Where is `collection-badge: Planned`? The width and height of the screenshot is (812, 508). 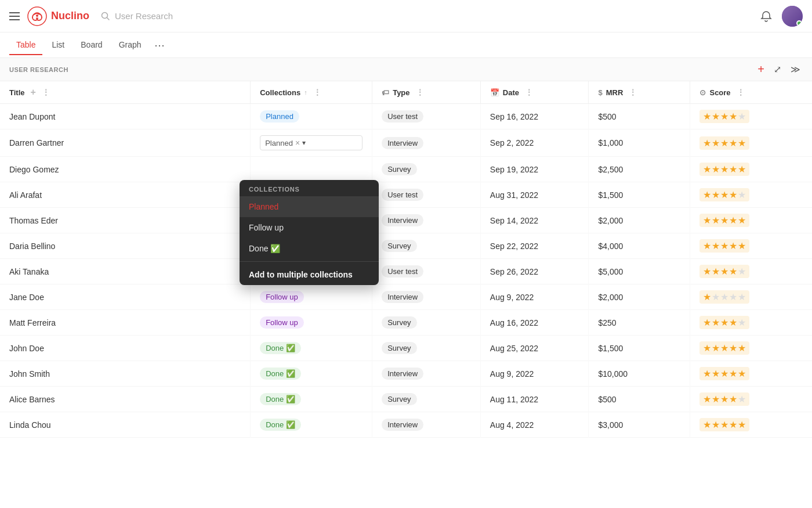 collection-badge: Planned is located at coordinates (280, 116).